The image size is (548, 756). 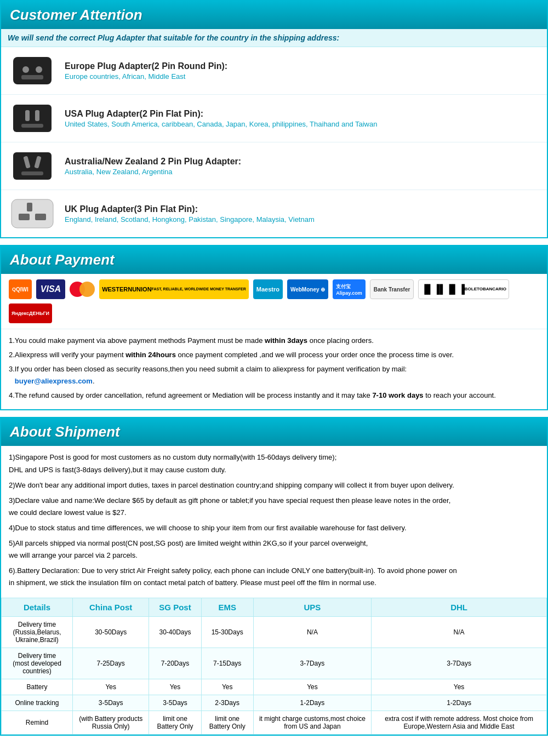 I want to click on plug-name-uk: UK Plug Adapter(3 Pin Flat Pin):, so click(x=190, y=209).